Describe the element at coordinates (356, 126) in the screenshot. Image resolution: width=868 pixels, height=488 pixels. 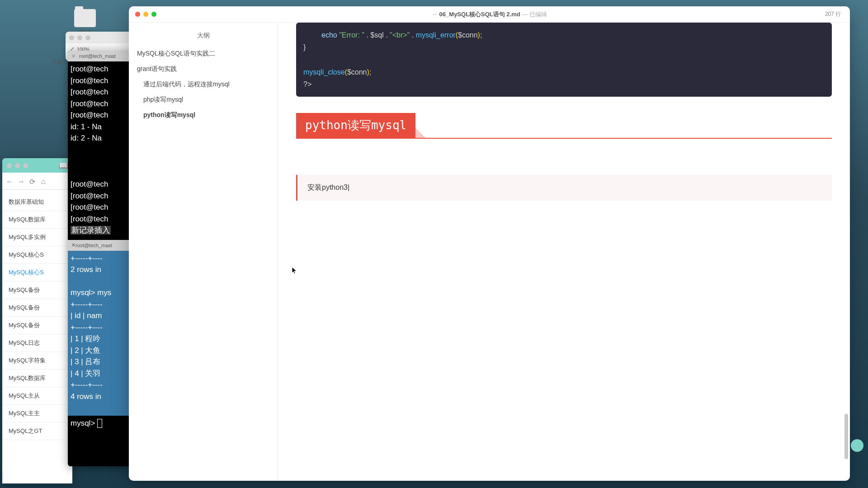
I see `section-heading: python读写mysql` at that location.